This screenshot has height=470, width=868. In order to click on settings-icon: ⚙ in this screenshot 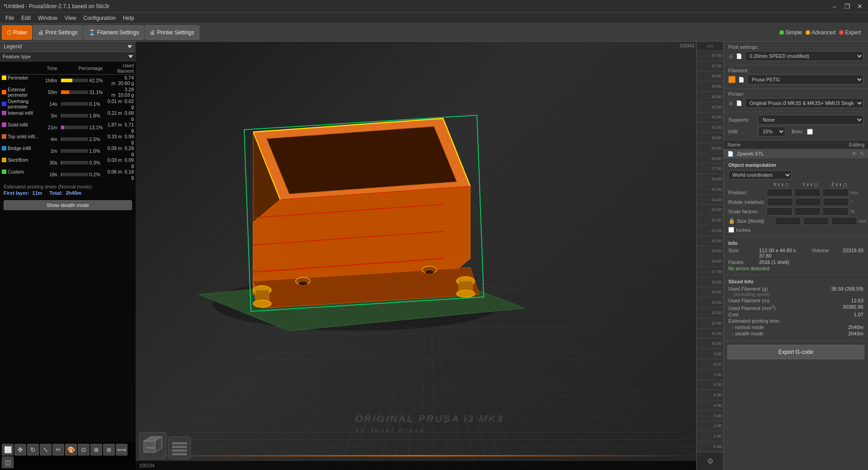, I will do `click(710, 461)`.